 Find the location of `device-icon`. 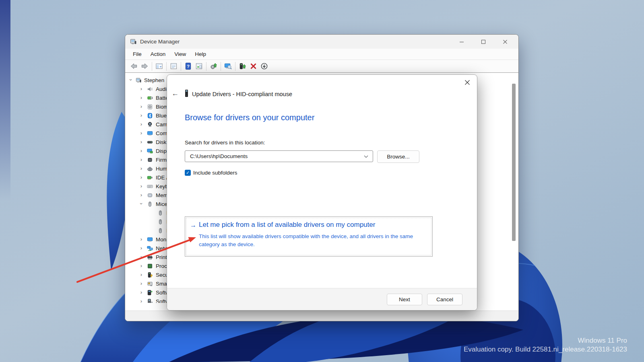

device-icon is located at coordinates (187, 93).